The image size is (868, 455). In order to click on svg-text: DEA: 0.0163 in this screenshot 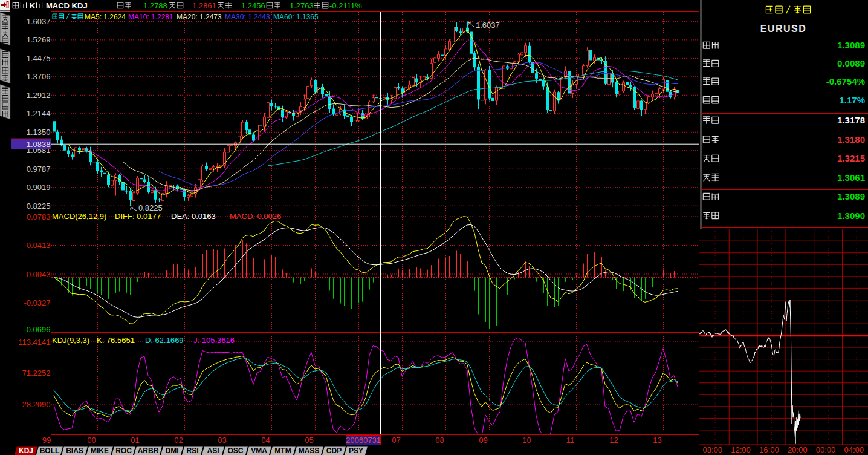, I will do `click(193, 217)`.